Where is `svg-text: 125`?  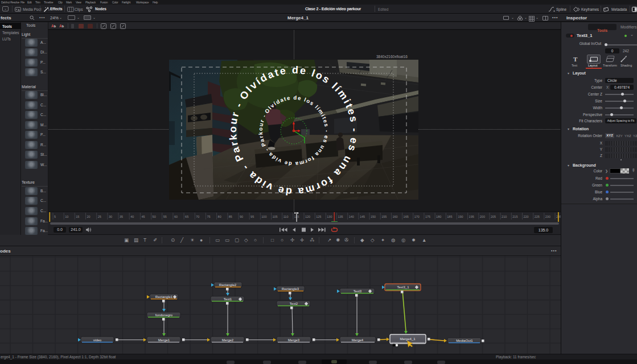 svg-text: 125 is located at coordinates (319, 217).